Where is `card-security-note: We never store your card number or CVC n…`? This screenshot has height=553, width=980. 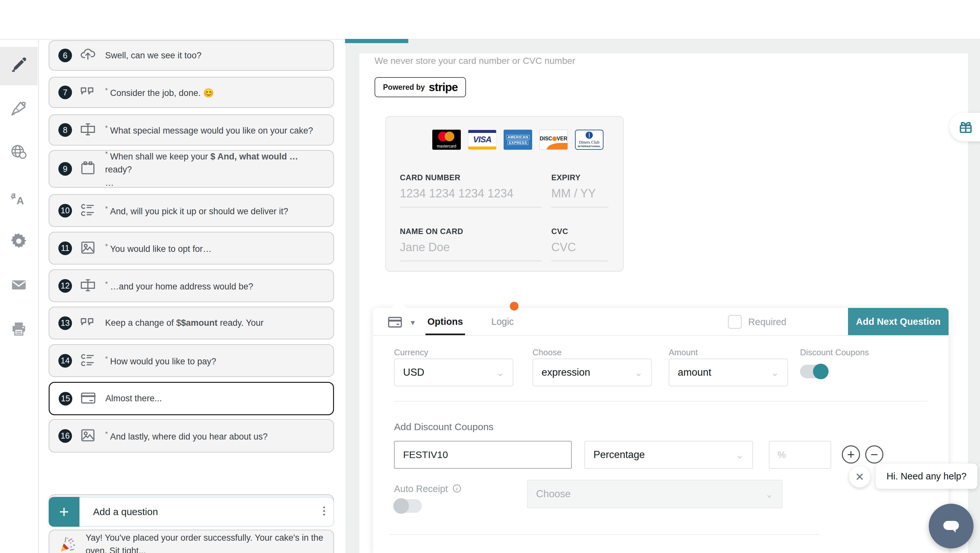
card-security-note: We never store your card number or CVC n… is located at coordinates (475, 61).